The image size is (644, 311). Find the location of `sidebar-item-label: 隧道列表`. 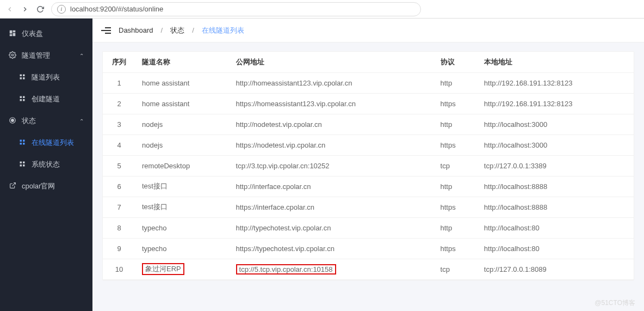

sidebar-item-label: 隧道列表 is located at coordinates (46, 77).